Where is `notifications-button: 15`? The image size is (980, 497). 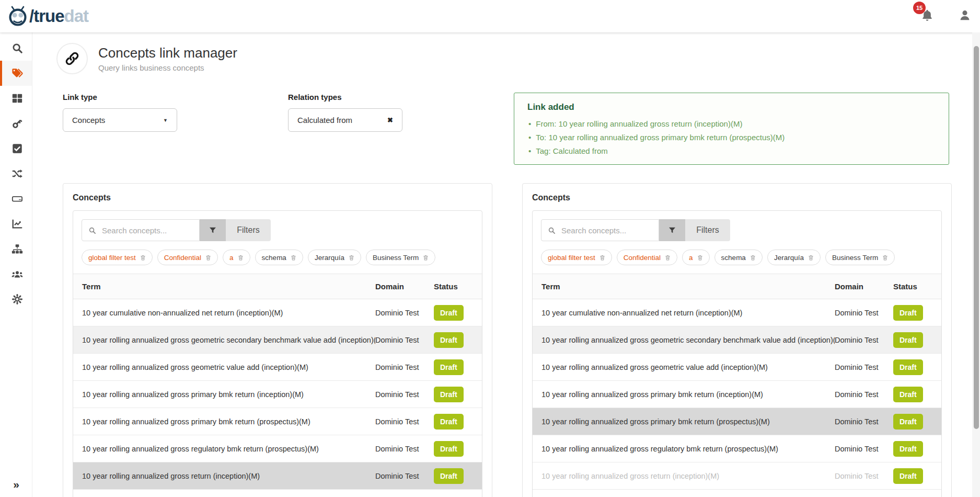 notifications-button: 15 is located at coordinates (927, 16).